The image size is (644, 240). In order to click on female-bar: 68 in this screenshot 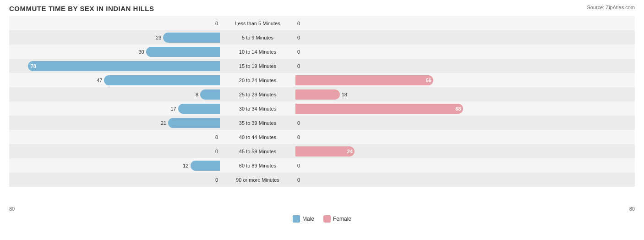, I will do `click(379, 109)`.